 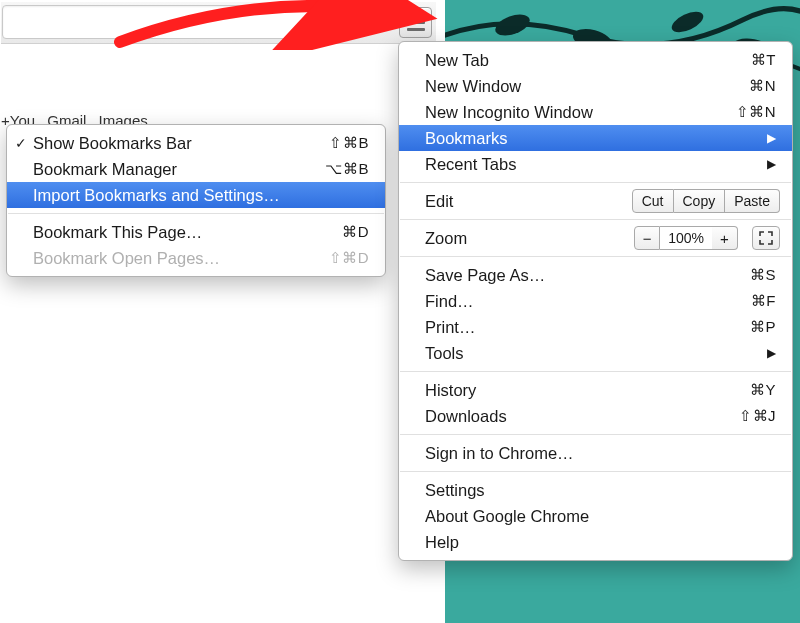 What do you see at coordinates (700, 201) in the screenshot?
I see `copy-button: Copy` at bounding box center [700, 201].